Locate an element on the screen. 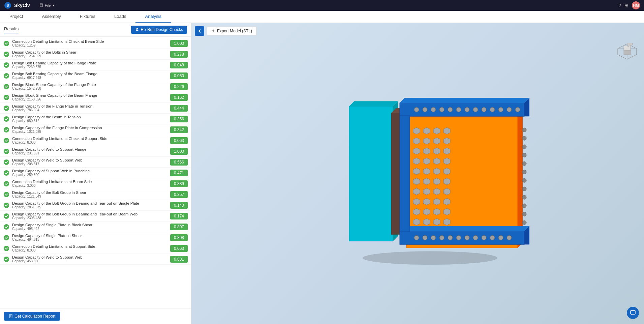  result-row: Connection Detailing Limitations at Beam… is located at coordinates (96, 184).